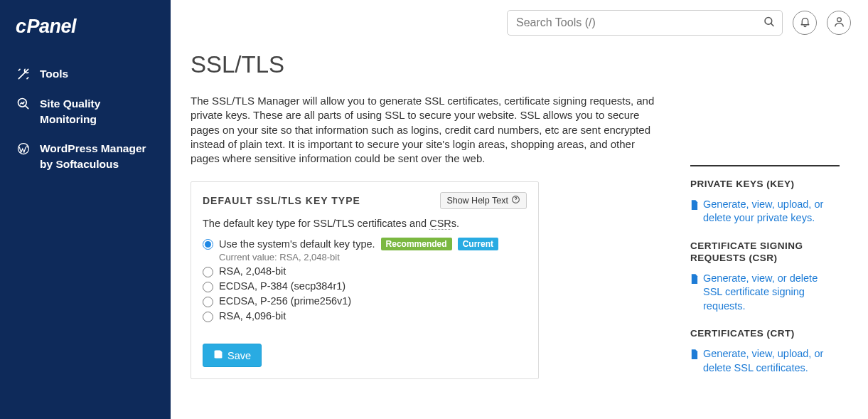 The image size is (868, 419). What do you see at coordinates (478, 201) in the screenshot?
I see `show-help-label: Show Help Text` at bounding box center [478, 201].